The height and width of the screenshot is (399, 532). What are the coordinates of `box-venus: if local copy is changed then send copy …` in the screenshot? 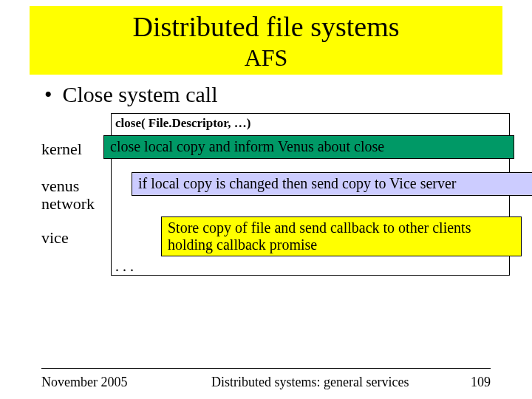 It's located at (332, 184).